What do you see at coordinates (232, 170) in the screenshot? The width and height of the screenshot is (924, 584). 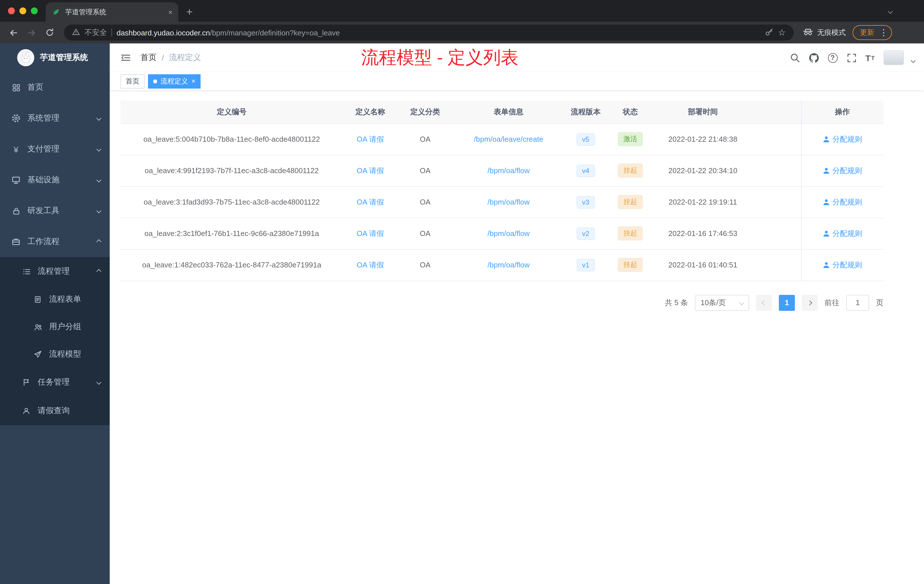 I see `cell-definition-id: oa_leave:4:991f2193-7b7f-11ec-a3c8-acde4…` at bounding box center [232, 170].